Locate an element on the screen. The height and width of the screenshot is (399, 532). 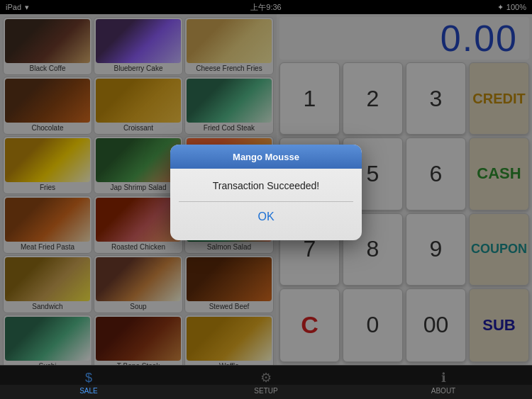
modal-dialog: Mango Mousse Transaction Succeeded! OK is located at coordinates (266, 193).